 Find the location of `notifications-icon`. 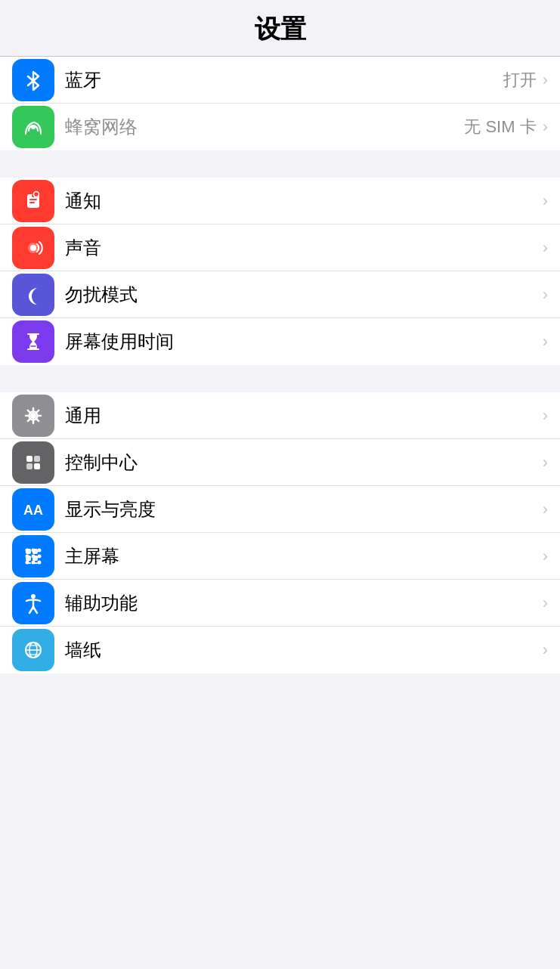

notifications-icon is located at coordinates (33, 201).